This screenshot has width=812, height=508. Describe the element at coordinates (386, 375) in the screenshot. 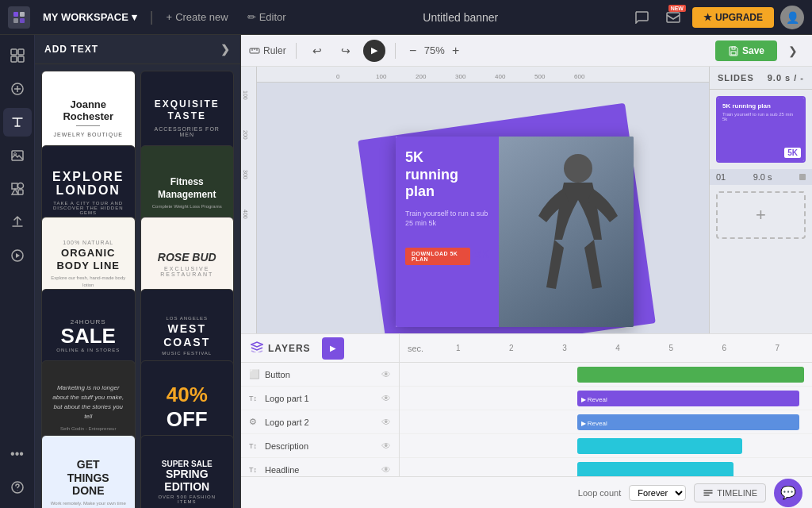

I see `layer-button-eye: 👁` at that location.